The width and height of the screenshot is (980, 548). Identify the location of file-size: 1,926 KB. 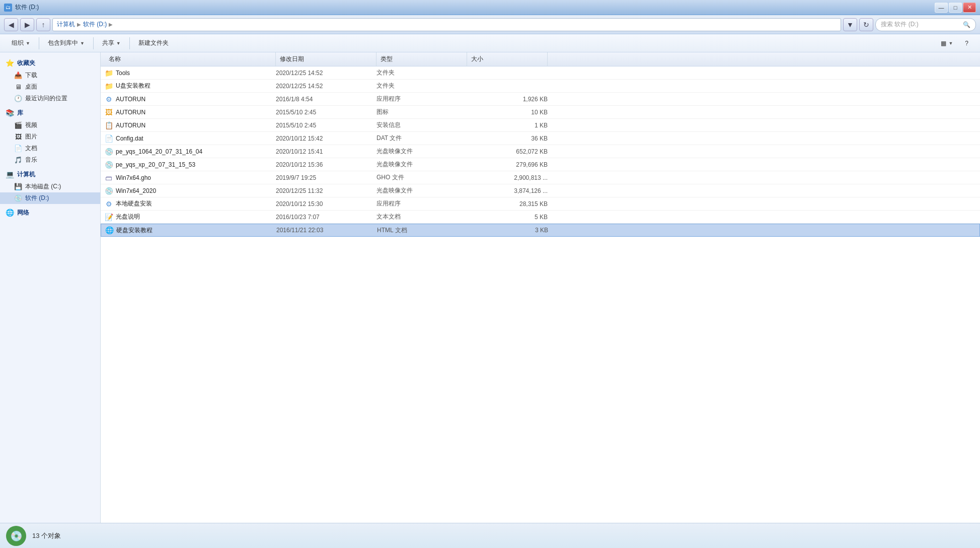
(536, 99).